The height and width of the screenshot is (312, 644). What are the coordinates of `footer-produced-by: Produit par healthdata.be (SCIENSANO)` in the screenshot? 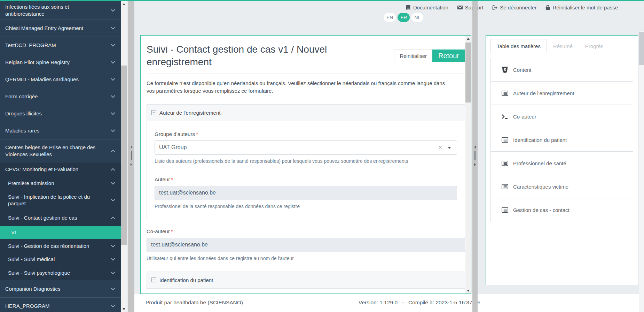 It's located at (194, 303).